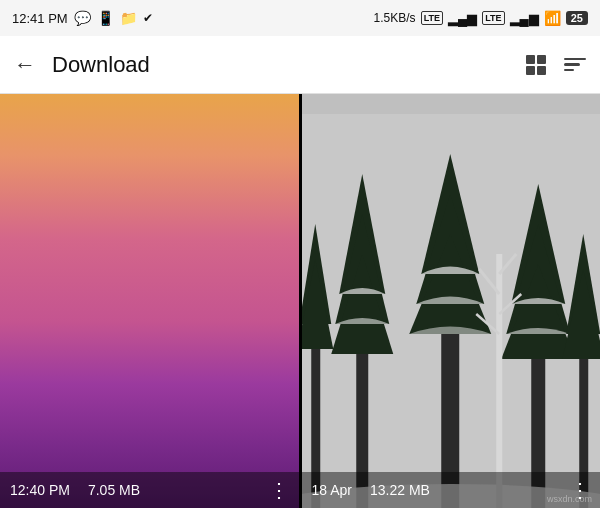 The width and height of the screenshot is (600, 508). I want to click on speed-indicator: 1.5KB/s, so click(395, 18).